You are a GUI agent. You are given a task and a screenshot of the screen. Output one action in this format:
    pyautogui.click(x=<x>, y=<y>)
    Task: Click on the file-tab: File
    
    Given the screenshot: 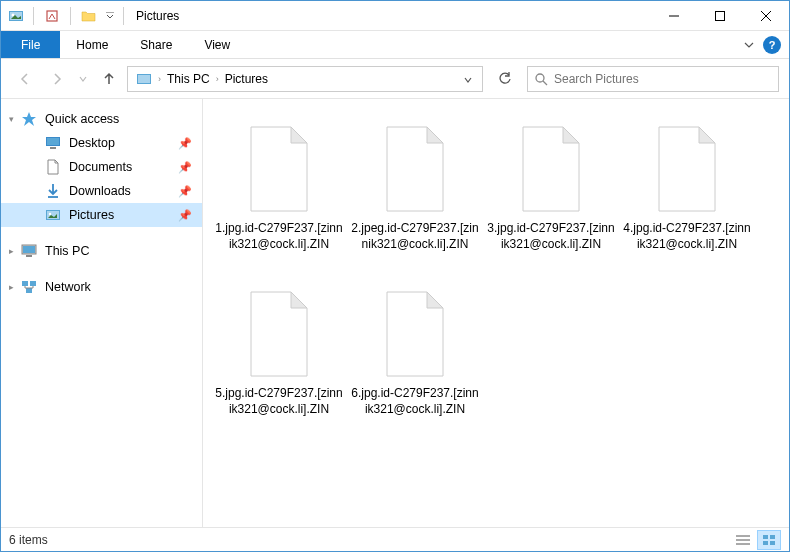 What is the action you would take?
    pyautogui.click(x=30, y=44)
    